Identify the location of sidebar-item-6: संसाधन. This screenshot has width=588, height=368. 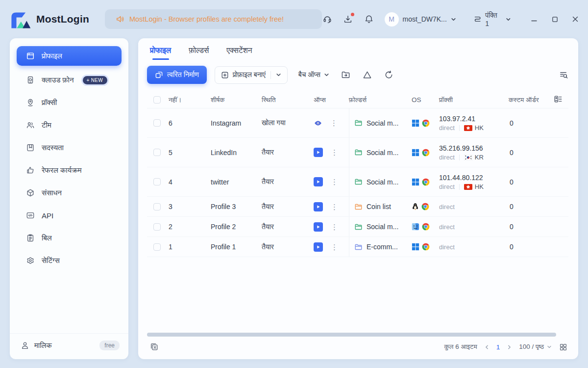
(69, 193).